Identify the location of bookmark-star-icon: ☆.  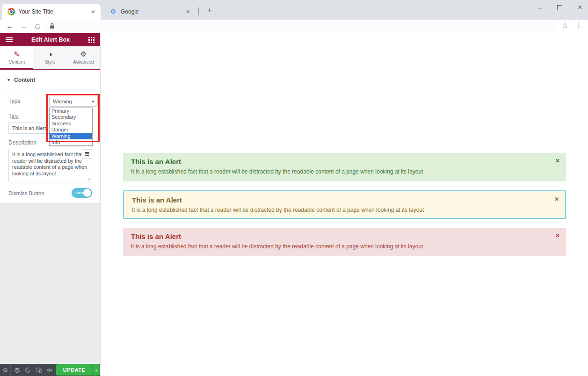
(565, 25).